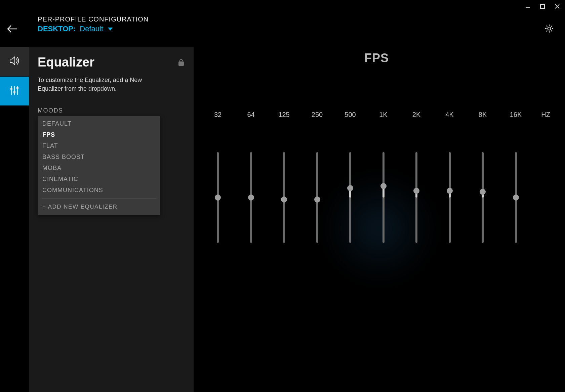 Image resolution: width=565 pixels, height=392 pixels. I want to click on settings-button, so click(550, 29).